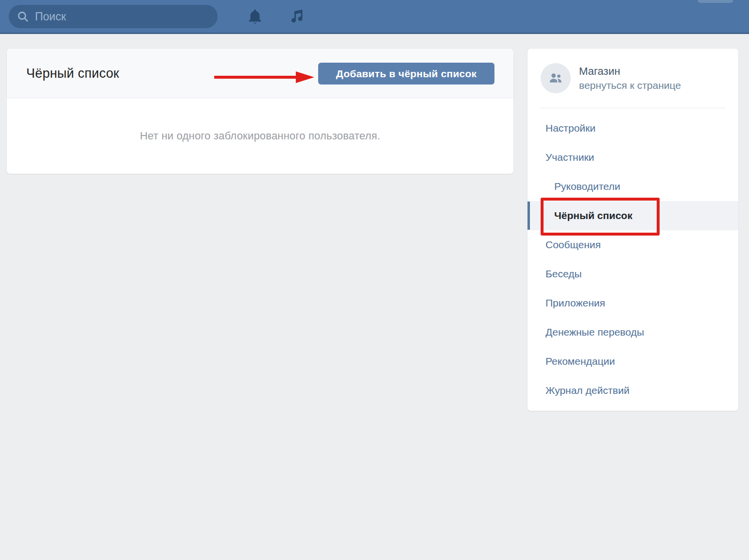 This screenshot has height=560, width=749. What do you see at coordinates (73, 73) in the screenshot?
I see `page-title: Чёрный список` at bounding box center [73, 73].